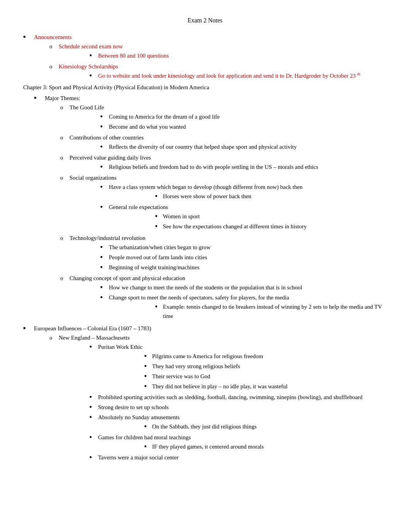  Describe the element at coordinates (269, 366) in the screenshot. I see `puritan-2: They had very strong religious beliefs` at that location.